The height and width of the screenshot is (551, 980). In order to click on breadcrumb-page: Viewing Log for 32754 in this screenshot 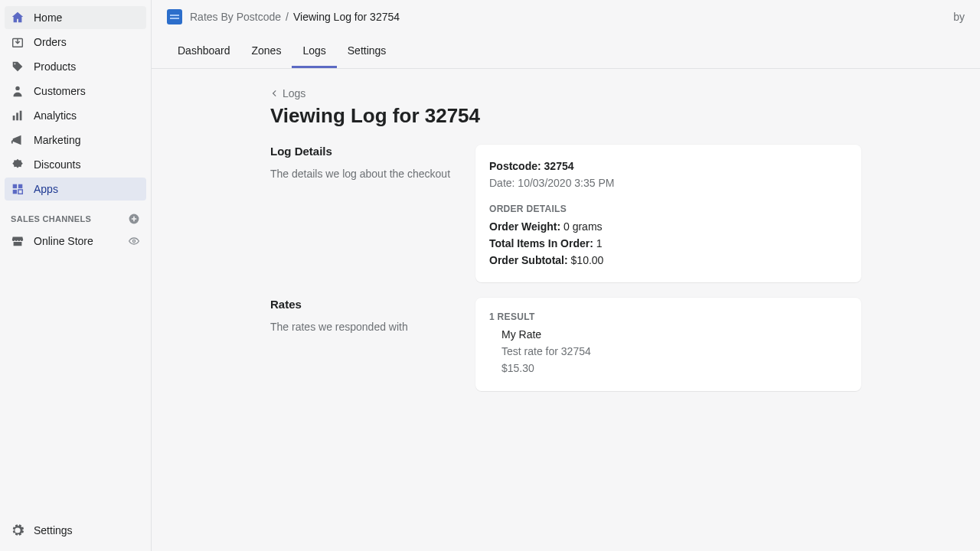, I will do `click(346, 17)`.